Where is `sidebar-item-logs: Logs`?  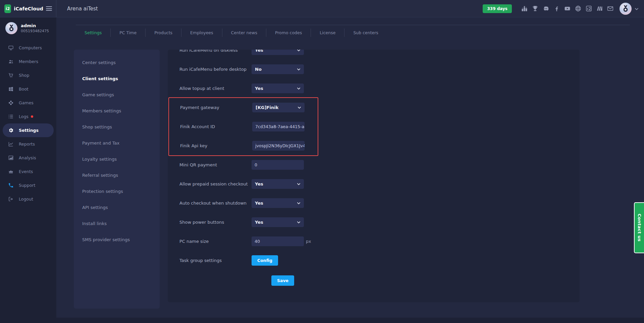
sidebar-item-logs: Logs is located at coordinates (28, 117).